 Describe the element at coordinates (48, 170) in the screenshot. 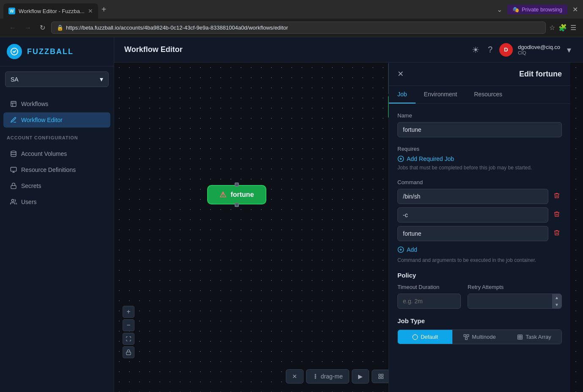

I see `resource-definitions-label: Resource Definitions` at that location.